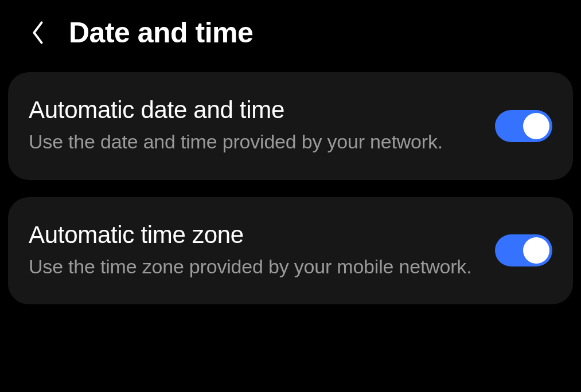 The height and width of the screenshot is (392, 581). What do you see at coordinates (254, 110) in the screenshot?
I see `setting-title: Automatic date and time` at bounding box center [254, 110].